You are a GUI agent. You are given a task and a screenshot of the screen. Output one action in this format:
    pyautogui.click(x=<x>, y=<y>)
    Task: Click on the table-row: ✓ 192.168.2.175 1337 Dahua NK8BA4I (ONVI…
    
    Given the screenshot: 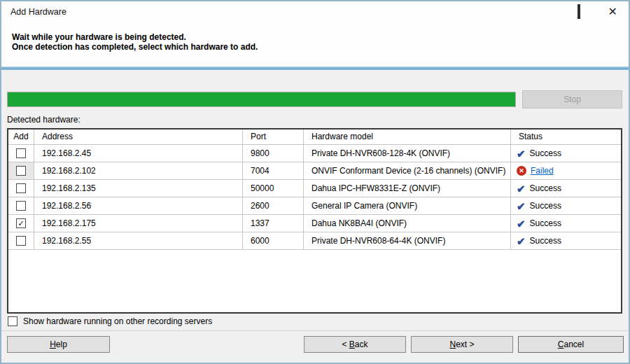 What is the action you would take?
    pyautogui.click(x=315, y=224)
    